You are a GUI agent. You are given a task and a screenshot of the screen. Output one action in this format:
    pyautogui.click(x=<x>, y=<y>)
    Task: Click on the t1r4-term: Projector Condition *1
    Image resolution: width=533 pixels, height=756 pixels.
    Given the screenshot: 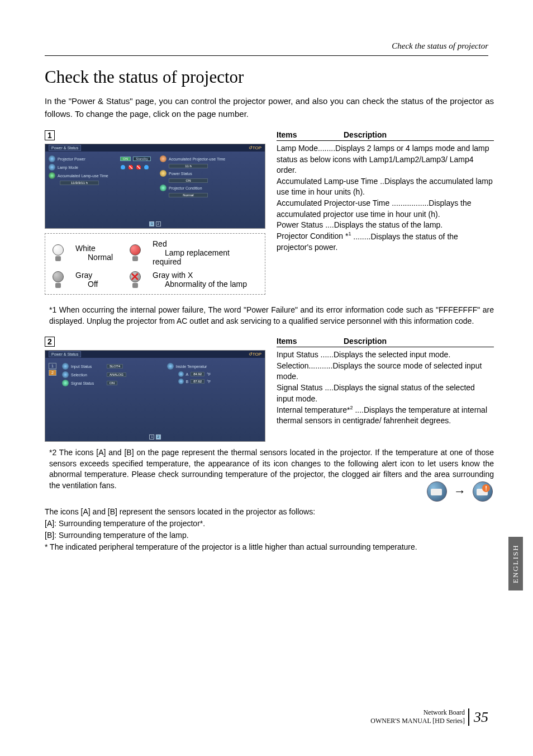 What is the action you would take?
    pyautogui.click(x=314, y=236)
    